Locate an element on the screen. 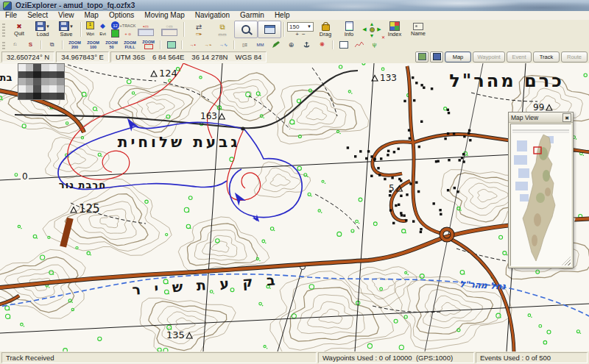 The width and height of the screenshot is (589, 364). zoom-100-button: ZOOM 100 is located at coordinates (93, 45).